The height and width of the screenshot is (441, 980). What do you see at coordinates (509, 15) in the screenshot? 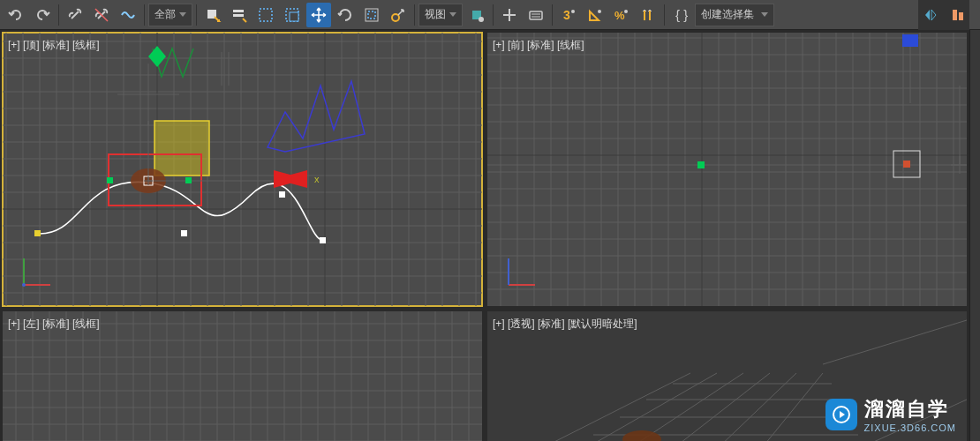
I see `manip-button` at bounding box center [509, 15].